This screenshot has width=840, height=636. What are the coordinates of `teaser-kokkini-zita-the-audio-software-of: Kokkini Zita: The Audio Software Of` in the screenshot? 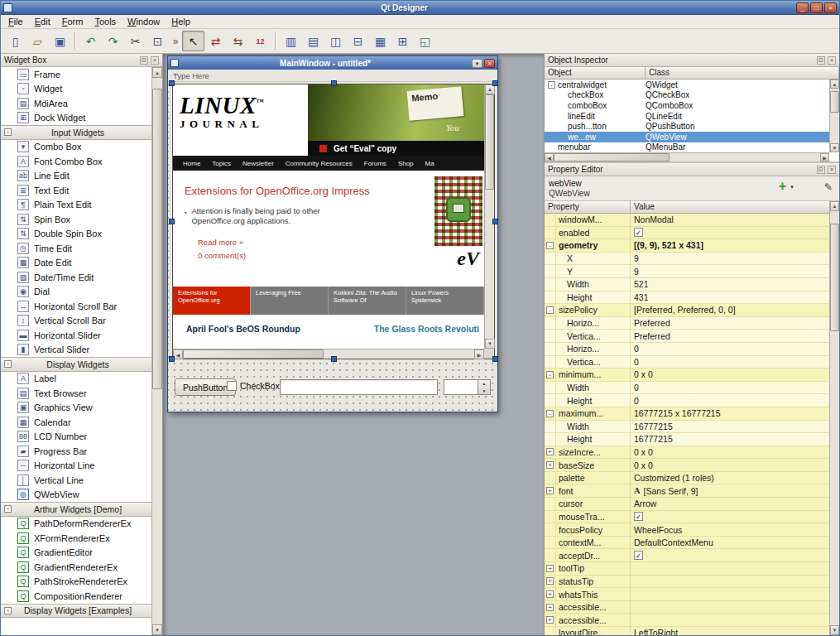 It's located at (367, 301).